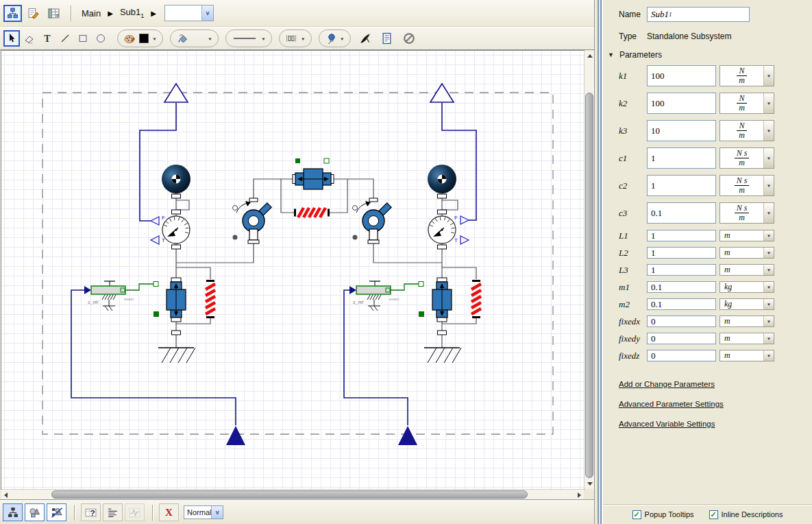  Describe the element at coordinates (313, 179) in the screenshot. I see `translational-joint` at that location.